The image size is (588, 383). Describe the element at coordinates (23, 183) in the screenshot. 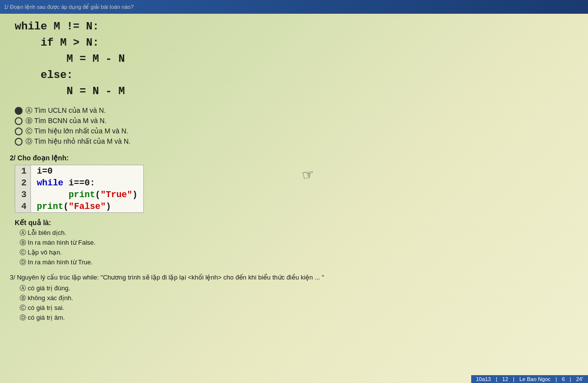

I see `q2-linenum-2: 2` at that location.